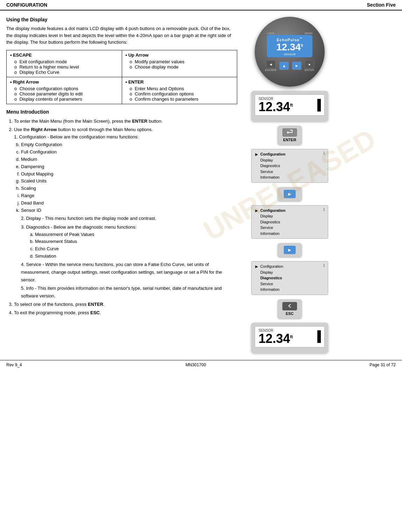  I want to click on lock-label: LOCK, so click(271, 34).